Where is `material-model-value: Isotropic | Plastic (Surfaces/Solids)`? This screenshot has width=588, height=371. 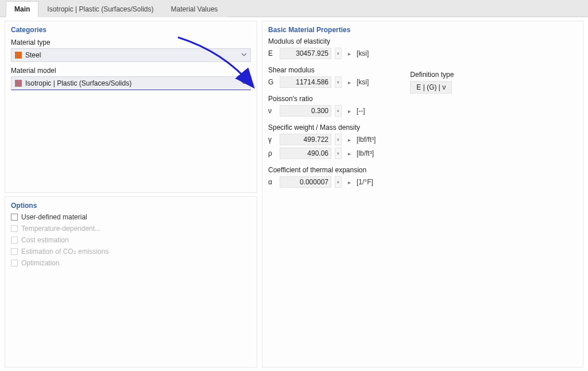
material-model-value: Isotropic | Plastic (Surfaces/Solids) is located at coordinates (133, 83).